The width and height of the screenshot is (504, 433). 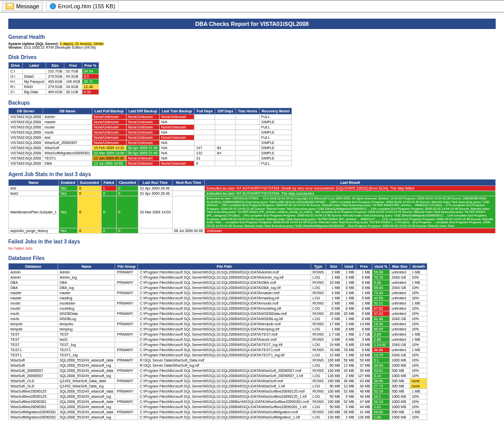 What do you see at coordinates (150, 127) in the screenshot?
I see `table-row: VISTA01\SQL2008modelNone/UnknownNone/Unk…` at bounding box center [150, 127].